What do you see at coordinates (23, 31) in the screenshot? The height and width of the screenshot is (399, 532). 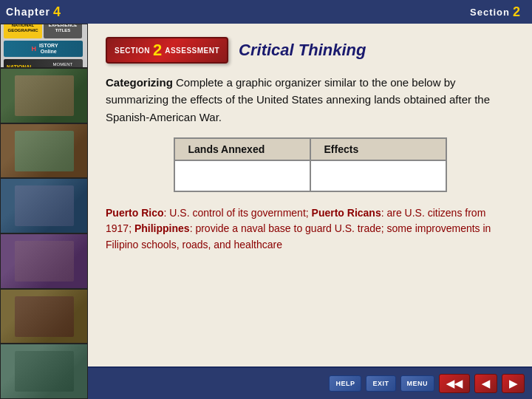 I see `national-geo-logo: NATIONALGEOGRAPHIC` at bounding box center [23, 31].